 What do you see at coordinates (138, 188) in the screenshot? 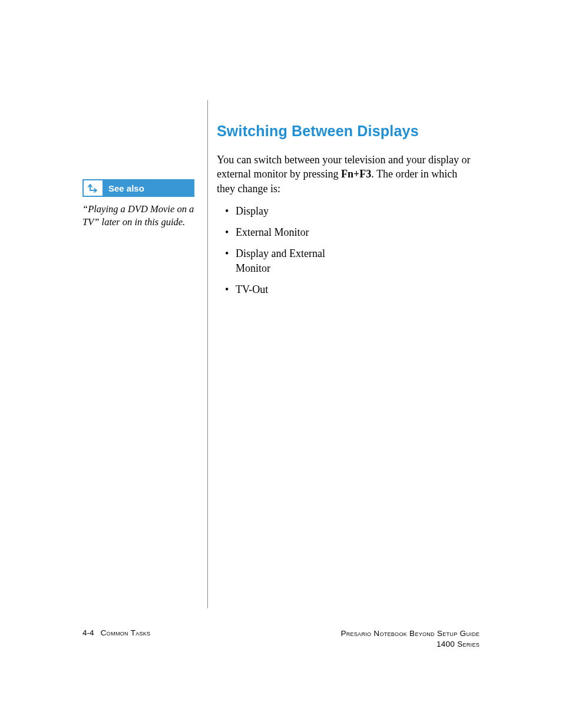
I see `see-also-callout: See also` at bounding box center [138, 188].